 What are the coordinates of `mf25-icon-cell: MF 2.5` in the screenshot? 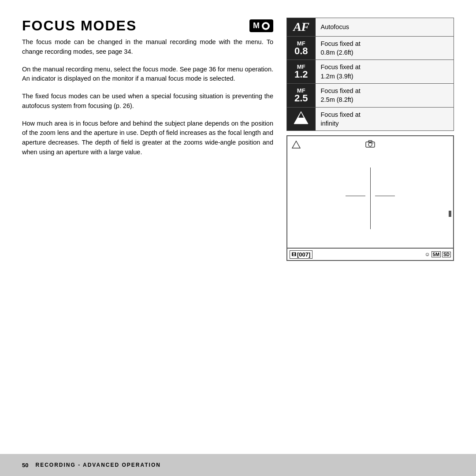 It's located at (301, 95).